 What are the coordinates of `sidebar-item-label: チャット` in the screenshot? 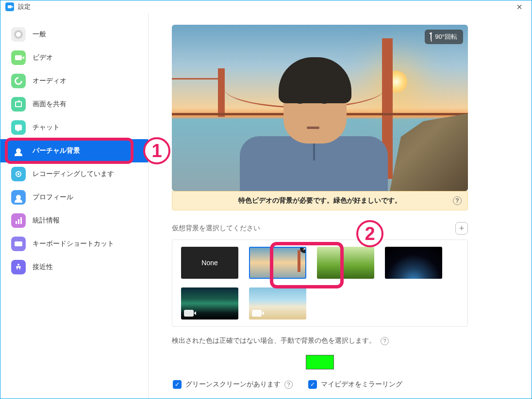 It's located at (46, 128).